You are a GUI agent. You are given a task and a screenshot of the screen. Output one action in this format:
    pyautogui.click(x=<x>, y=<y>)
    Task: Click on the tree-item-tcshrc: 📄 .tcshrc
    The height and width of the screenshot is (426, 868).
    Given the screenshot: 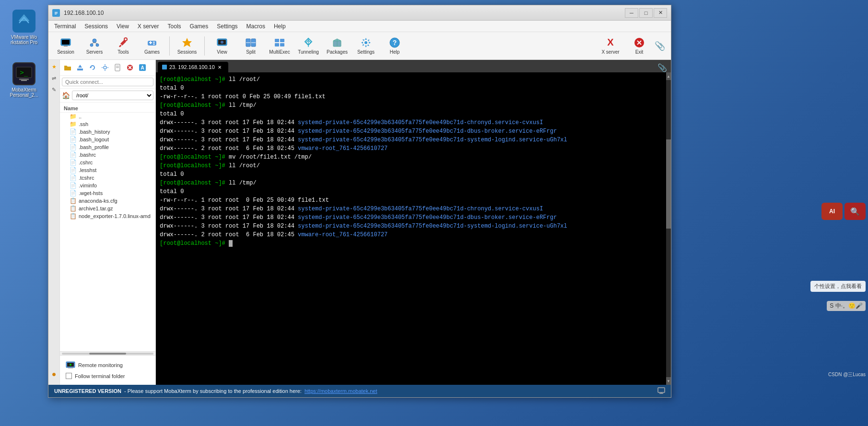 What is the action you would take?
    pyautogui.click(x=107, y=178)
    